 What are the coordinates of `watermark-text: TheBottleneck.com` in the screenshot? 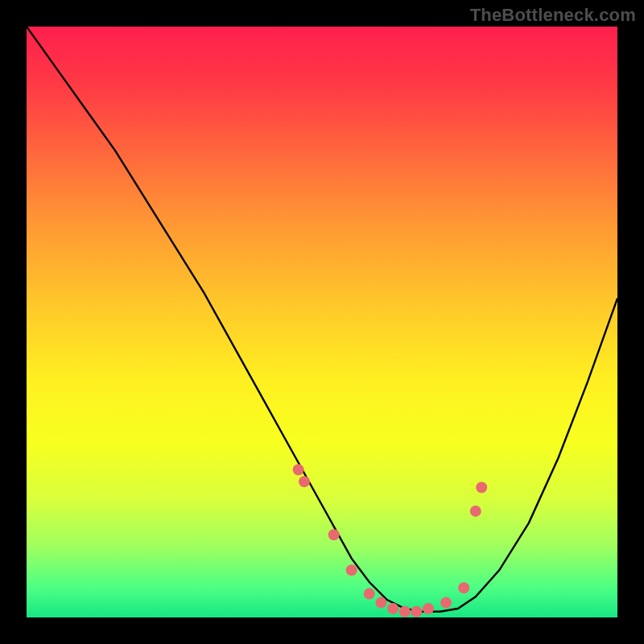 It's located at (553, 15).